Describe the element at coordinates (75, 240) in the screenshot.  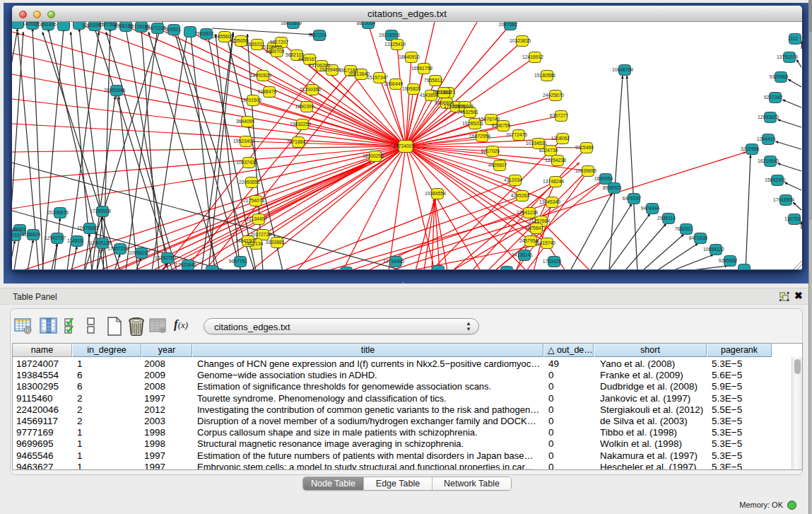
I see `svg-text: 114519` at that location.